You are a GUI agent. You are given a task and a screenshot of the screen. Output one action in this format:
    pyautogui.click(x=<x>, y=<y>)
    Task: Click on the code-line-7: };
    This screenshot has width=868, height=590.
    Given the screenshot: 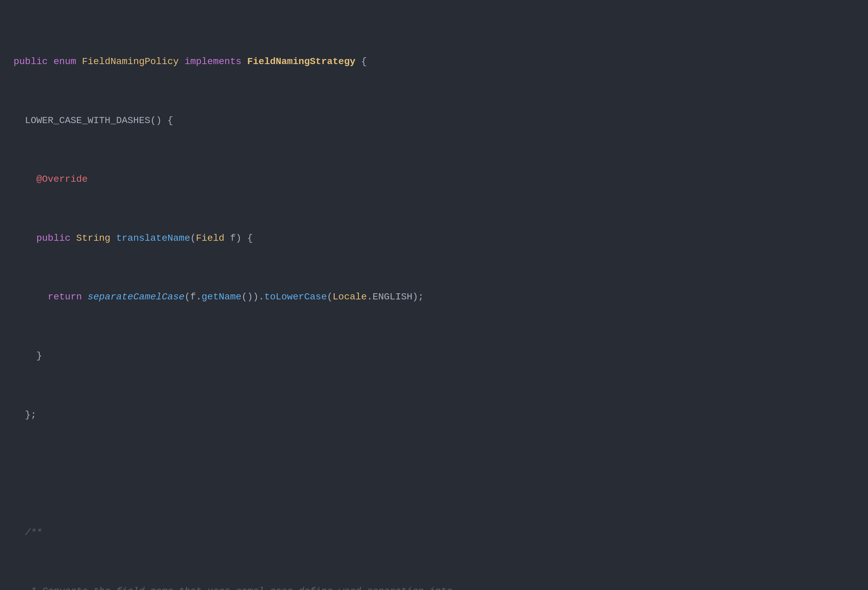 What is the action you would take?
    pyautogui.click(x=434, y=415)
    